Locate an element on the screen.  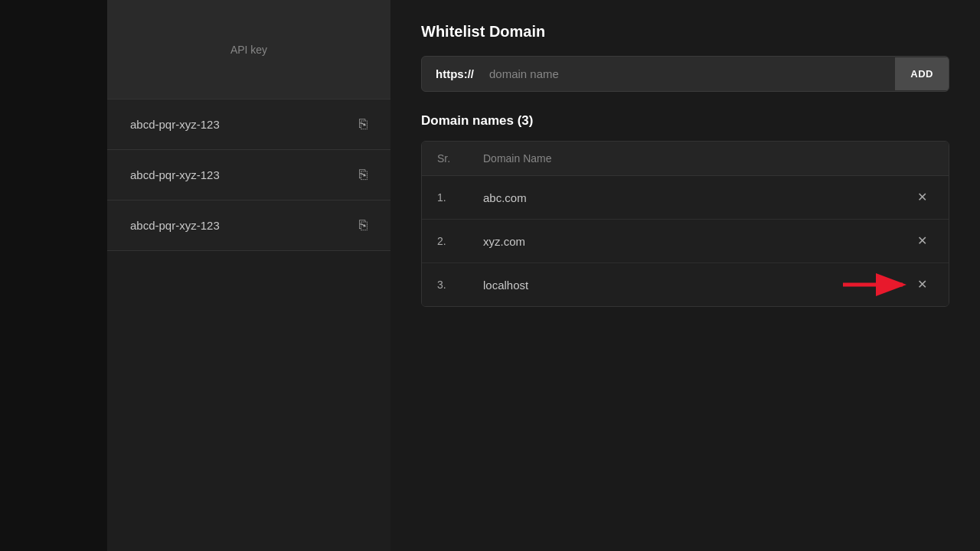
domain-names-title: Domain names (3) is located at coordinates (685, 121).